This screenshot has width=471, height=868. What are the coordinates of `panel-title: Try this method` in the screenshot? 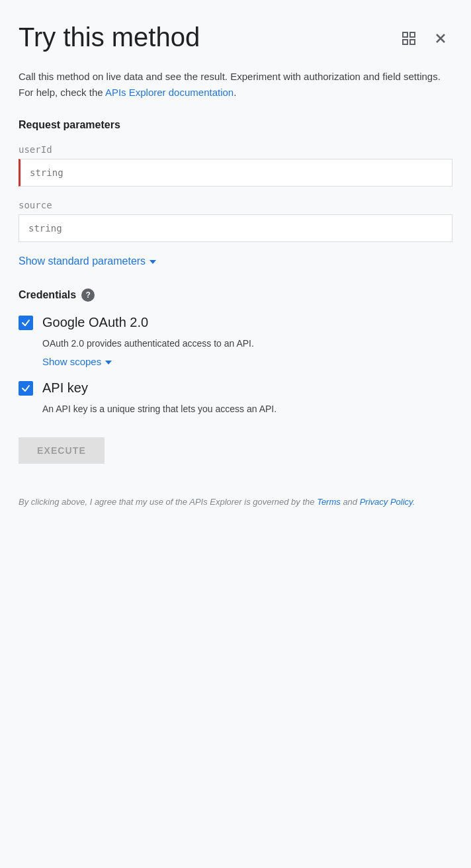 It's located at (208, 37).